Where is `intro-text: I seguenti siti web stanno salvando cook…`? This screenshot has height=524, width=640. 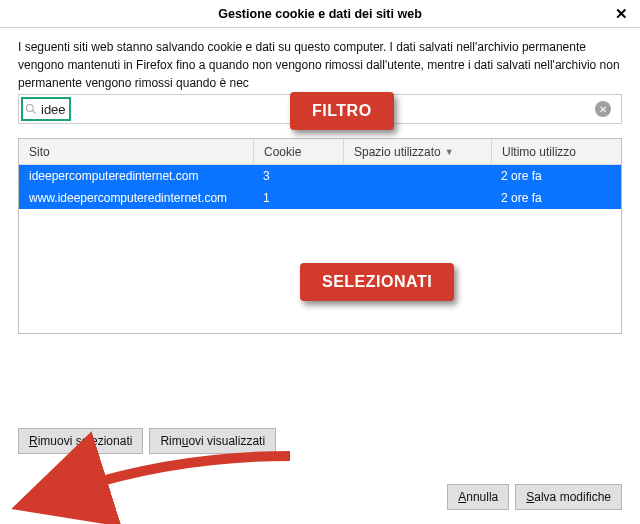
intro-text: I seguenti siti web stanno salvando cook… is located at coordinates (320, 65).